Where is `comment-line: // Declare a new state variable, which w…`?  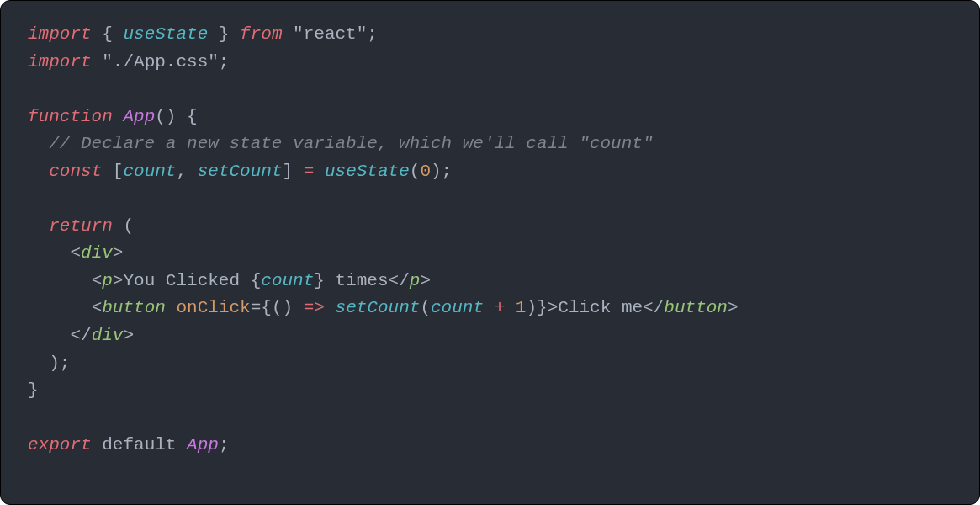
comment-line: // Declare a new state variable, which w… is located at coordinates (341, 143).